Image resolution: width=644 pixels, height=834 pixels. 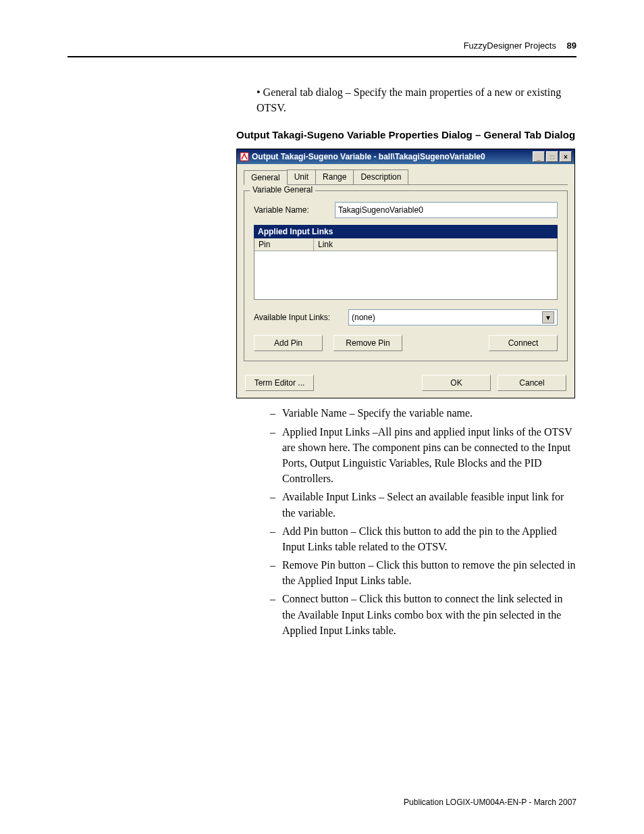 I want to click on maximize-button: □, so click(x=552, y=157).